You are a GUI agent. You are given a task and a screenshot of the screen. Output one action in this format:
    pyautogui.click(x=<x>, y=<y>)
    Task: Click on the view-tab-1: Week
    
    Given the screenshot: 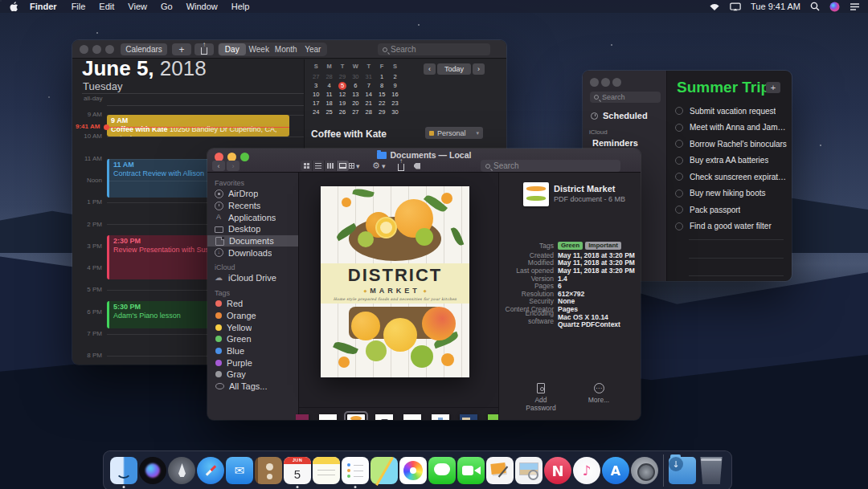 What is the action you would take?
    pyautogui.click(x=260, y=50)
    